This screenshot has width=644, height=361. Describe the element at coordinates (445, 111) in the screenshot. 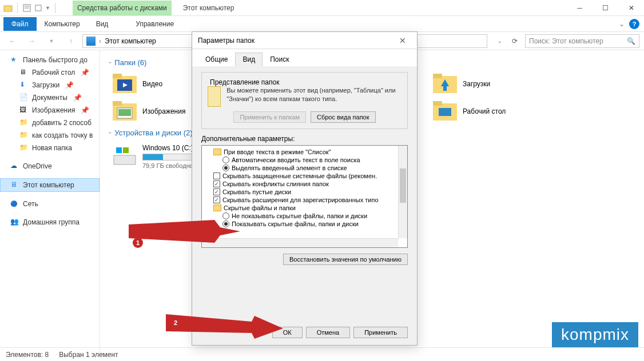

I see `desktop-folder-icon` at that location.